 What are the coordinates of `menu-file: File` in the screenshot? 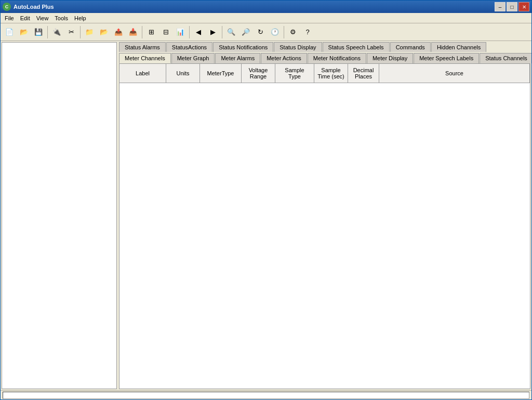 It's located at (9, 18).